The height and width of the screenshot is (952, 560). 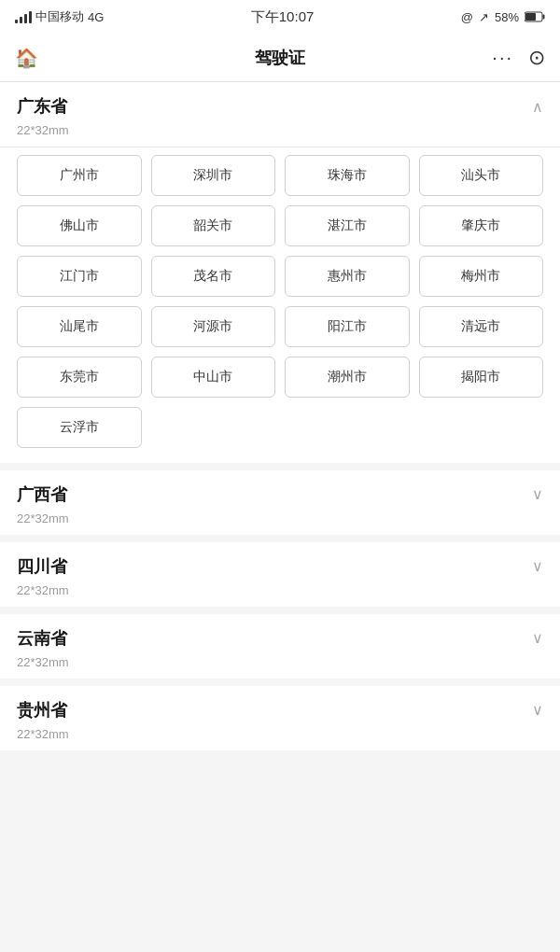 What do you see at coordinates (280, 719) in the screenshot?
I see `province-section-guizhou: 贵州省∨22*32mm` at bounding box center [280, 719].